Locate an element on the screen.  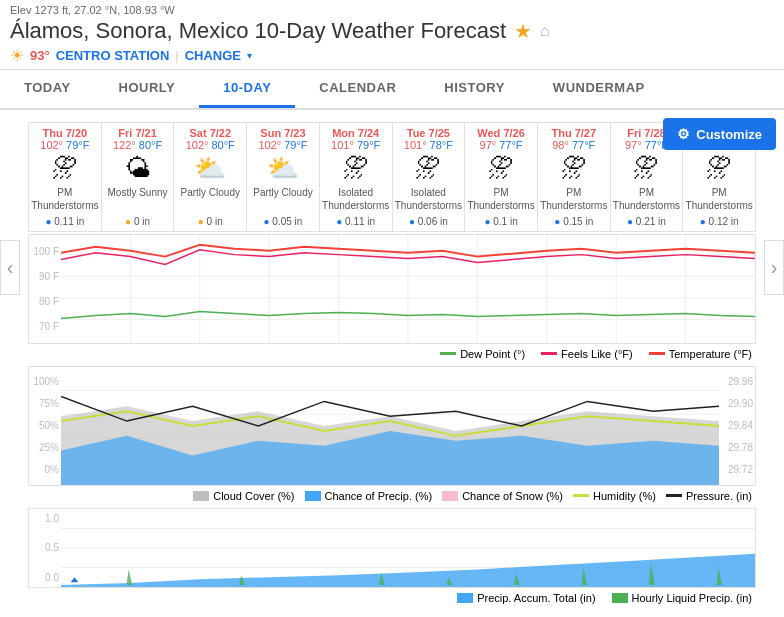
next-arrow: › is located at coordinates (774, 268).